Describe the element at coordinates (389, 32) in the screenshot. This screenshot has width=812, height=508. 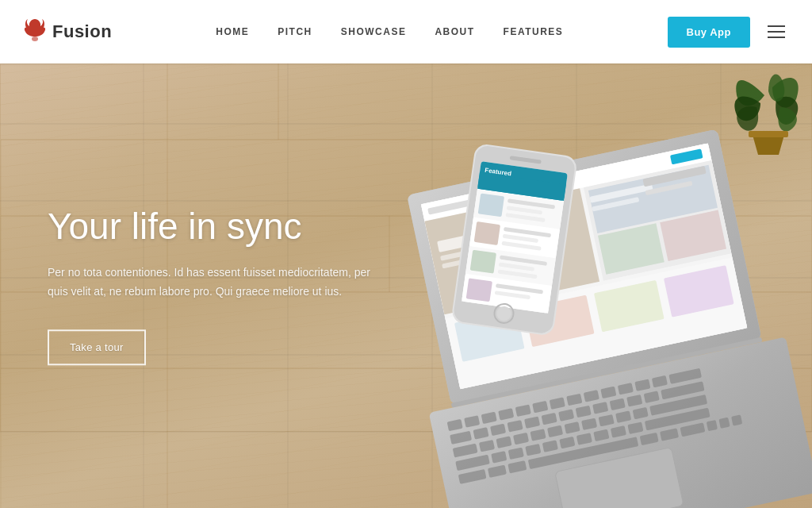
I see `main-nav: HOME PITCH SHOWCASE ABOUT FEATURES` at that location.